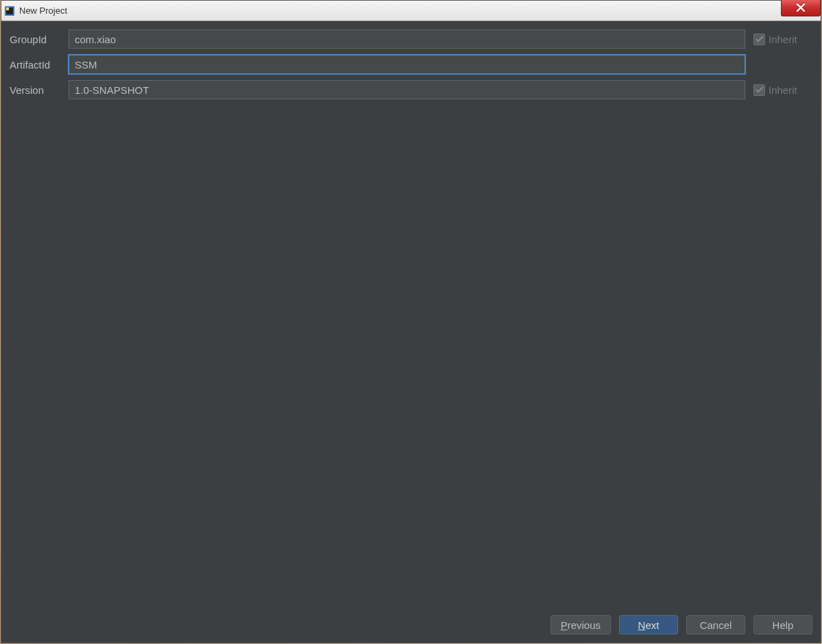 Image resolution: width=822 pixels, height=644 pixels. What do you see at coordinates (783, 625) in the screenshot?
I see `help-button: Help` at bounding box center [783, 625].